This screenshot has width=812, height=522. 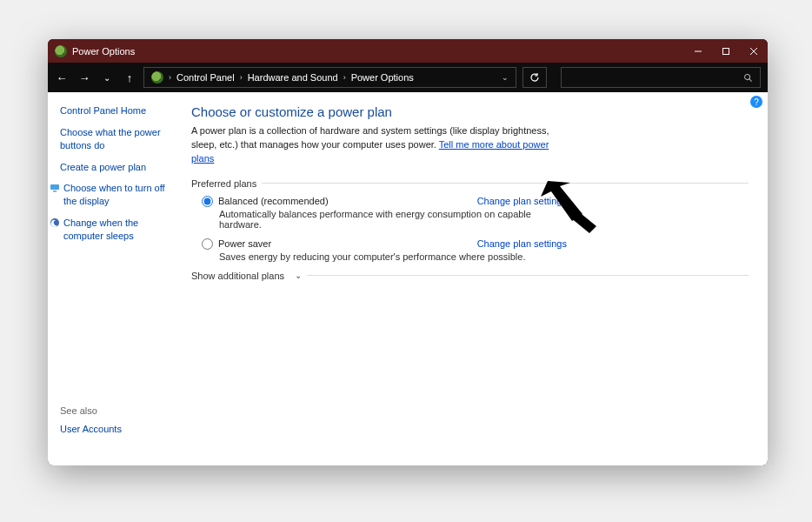 What do you see at coordinates (469, 276) in the screenshot?
I see `show-additional-plans: Show additional plans ⌄` at bounding box center [469, 276].